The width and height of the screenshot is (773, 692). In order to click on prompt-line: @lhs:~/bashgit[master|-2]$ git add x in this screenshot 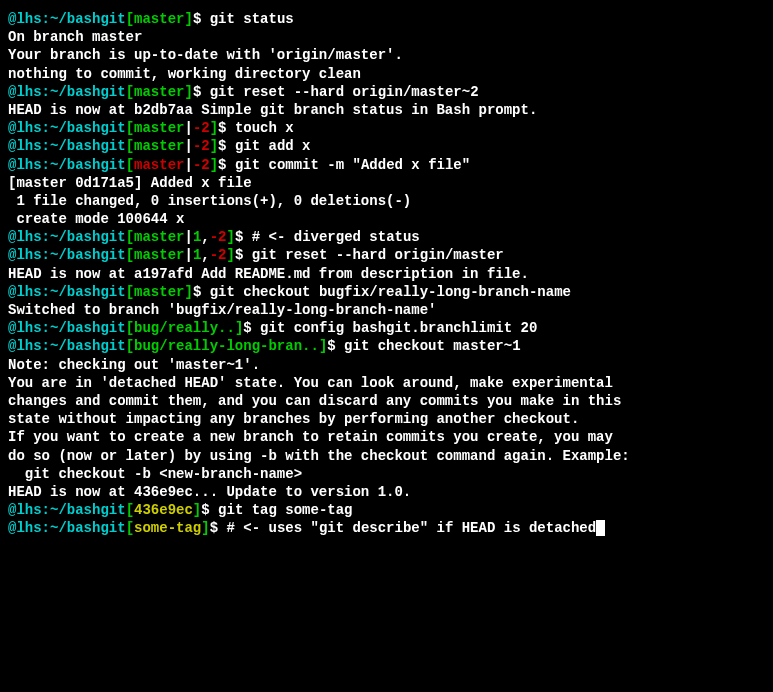, I will do `click(386, 146)`.